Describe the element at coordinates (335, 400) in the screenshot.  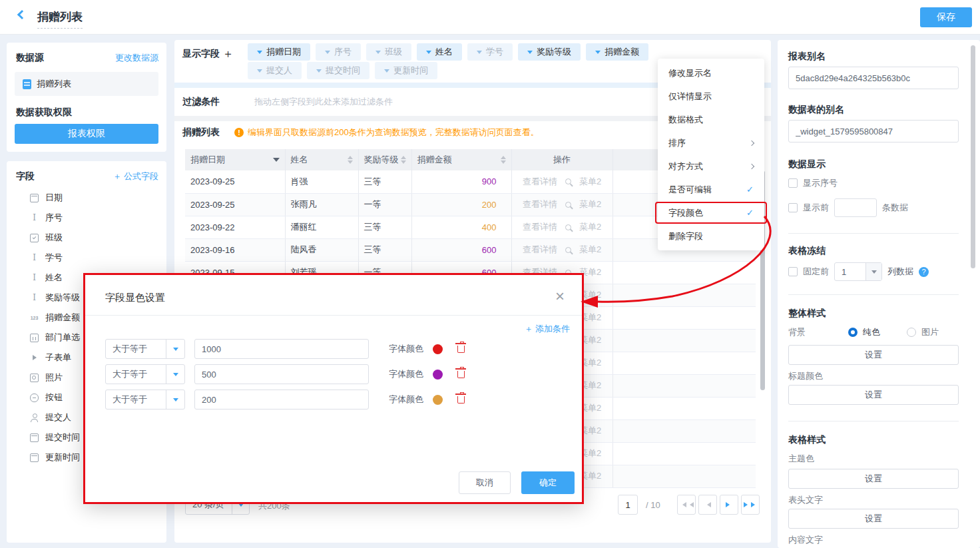
I see `condition-row: 大于等于 字体颜色` at that location.